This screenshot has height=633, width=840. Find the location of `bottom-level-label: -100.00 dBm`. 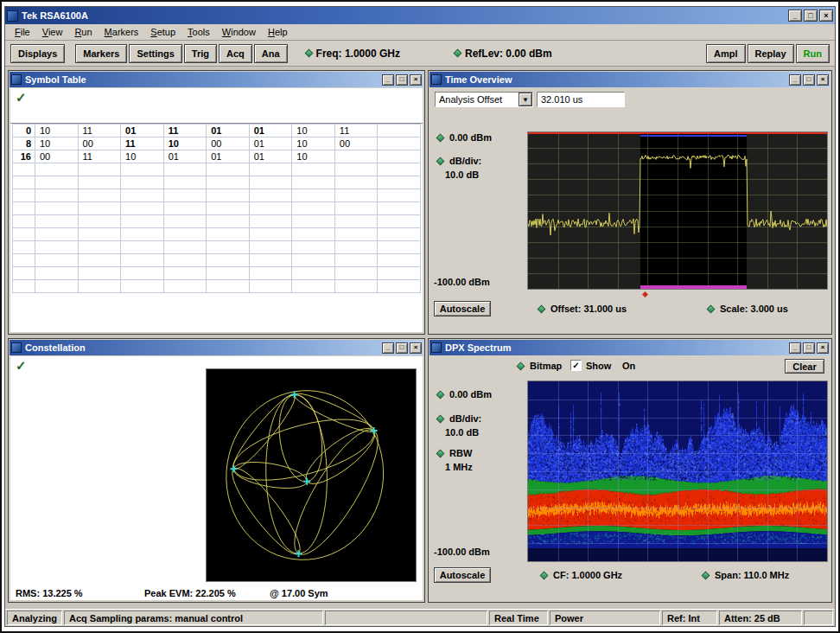

bottom-level-label: -100.00 dBm is located at coordinates (461, 552).